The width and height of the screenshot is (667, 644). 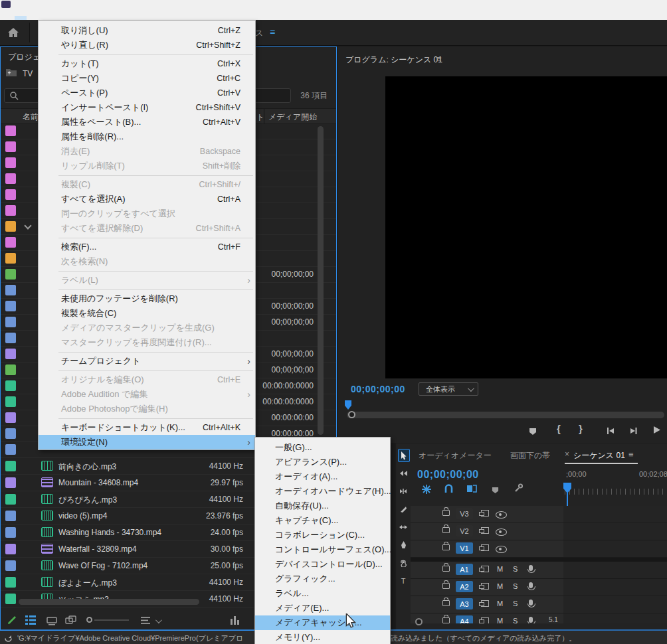 I want to click on mark-in-icon: {, so click(x=559, y=429).